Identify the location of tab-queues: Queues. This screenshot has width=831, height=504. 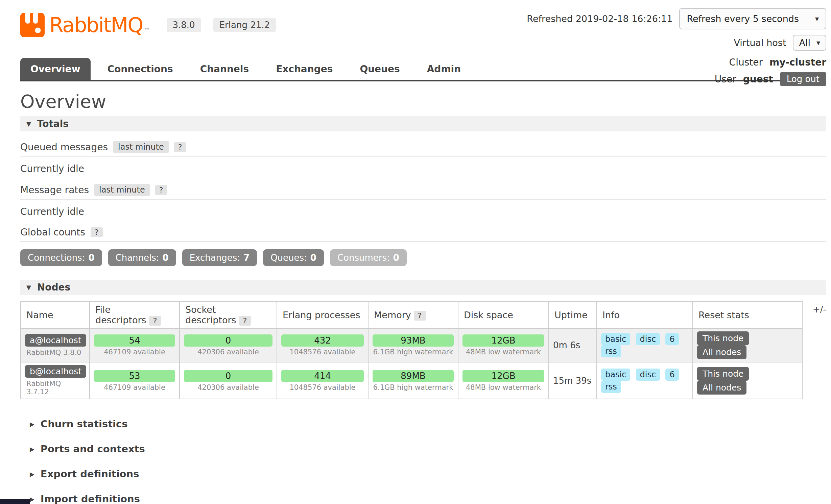
(380, 69).